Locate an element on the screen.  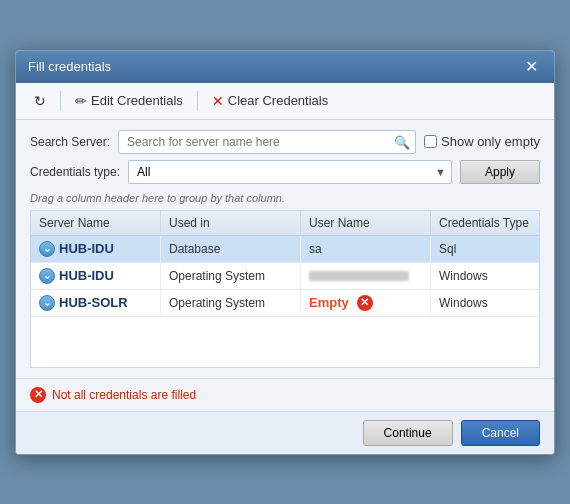
edit-credentials-label: Edit Credentials is located at coordinates (137, 100).